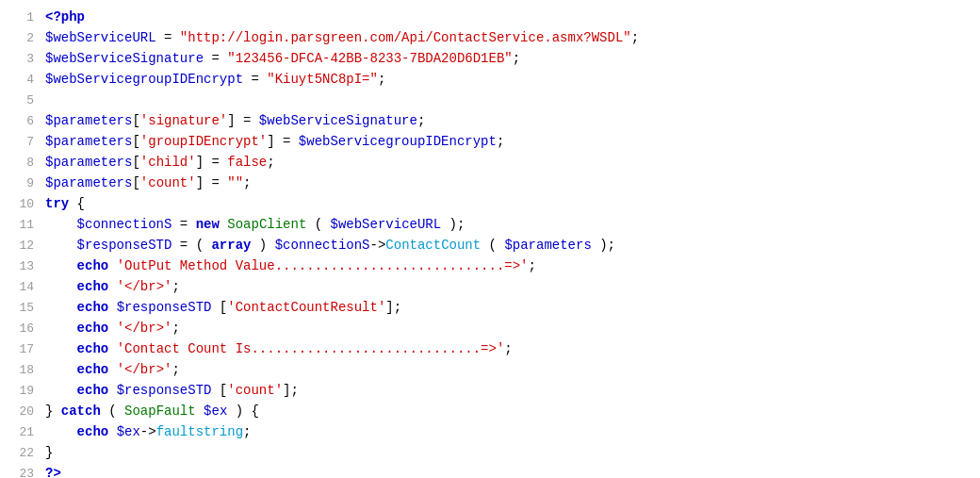 The image size is (980, 478). I want to click on line-num-15: 15, so click(21, 308).